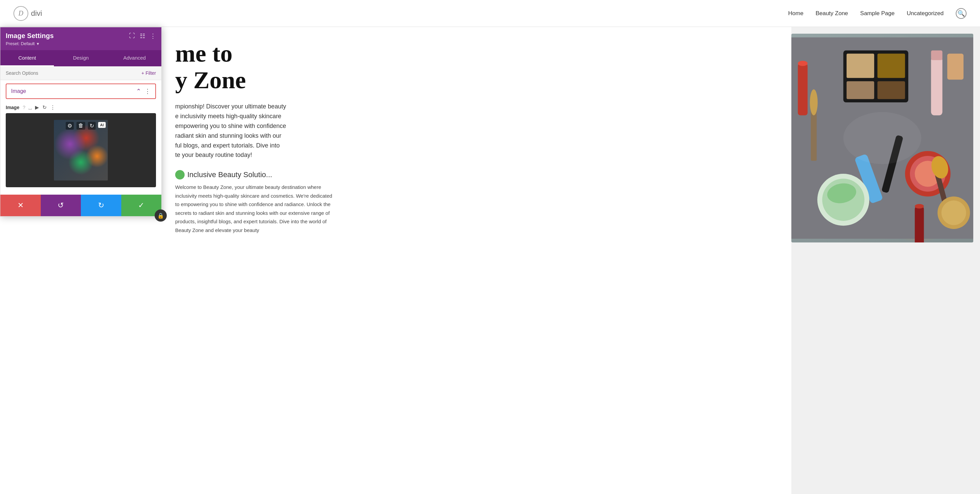 This screenshot has width=980, height=494. Describe the element at coordinates (24, 107) in the screenshot. I see `help-icon: ?` at that location.